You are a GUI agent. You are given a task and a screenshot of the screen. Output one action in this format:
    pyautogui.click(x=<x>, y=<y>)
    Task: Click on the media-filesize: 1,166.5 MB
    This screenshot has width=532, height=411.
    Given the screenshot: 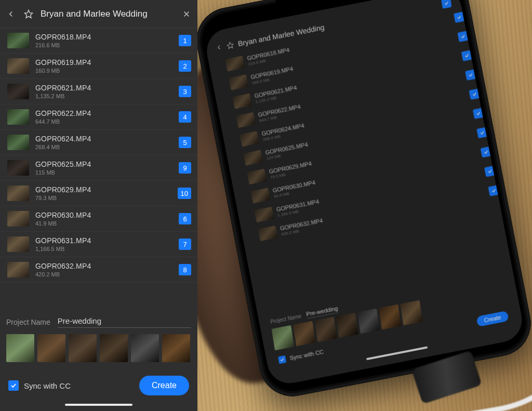 What is the action you would take?
    pyautogui.click(x=104, y=249)
    